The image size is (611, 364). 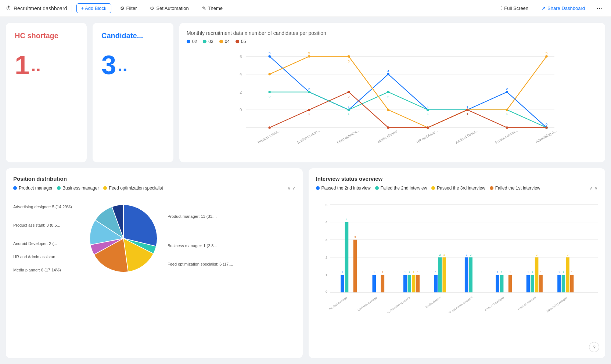 What do you see at coordinates (513, 8) in the screenshot?
I see `full-screen-button: ⛶ Full Screen` at bounding box center [513, 8].